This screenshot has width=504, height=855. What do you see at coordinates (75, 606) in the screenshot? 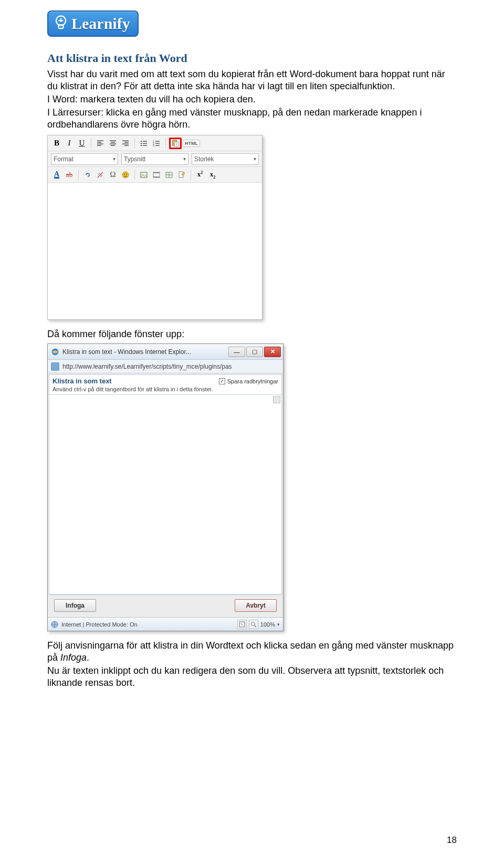
I see `insert-button: Infoga` at bounding box center [75, 606].